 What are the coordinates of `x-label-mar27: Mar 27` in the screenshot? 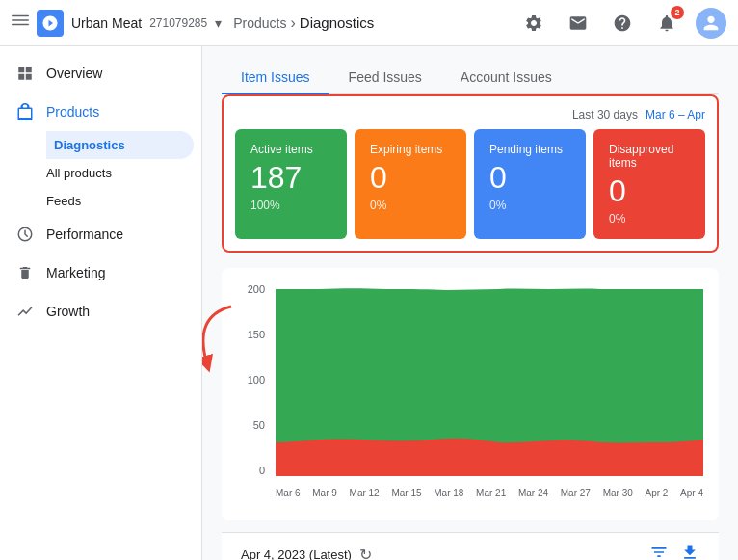 It's located at (576, 493).